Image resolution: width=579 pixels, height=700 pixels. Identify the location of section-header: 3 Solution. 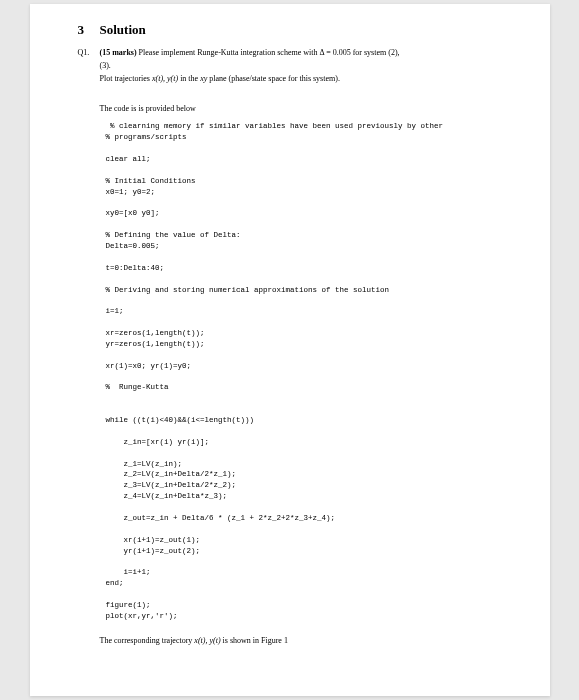
(294, 30).